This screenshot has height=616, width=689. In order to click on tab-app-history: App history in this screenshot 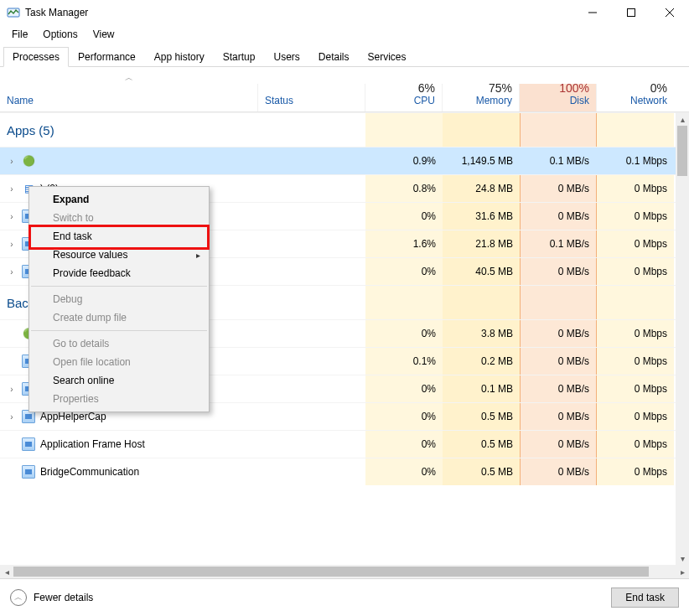, I will do `click(179, 57)`.